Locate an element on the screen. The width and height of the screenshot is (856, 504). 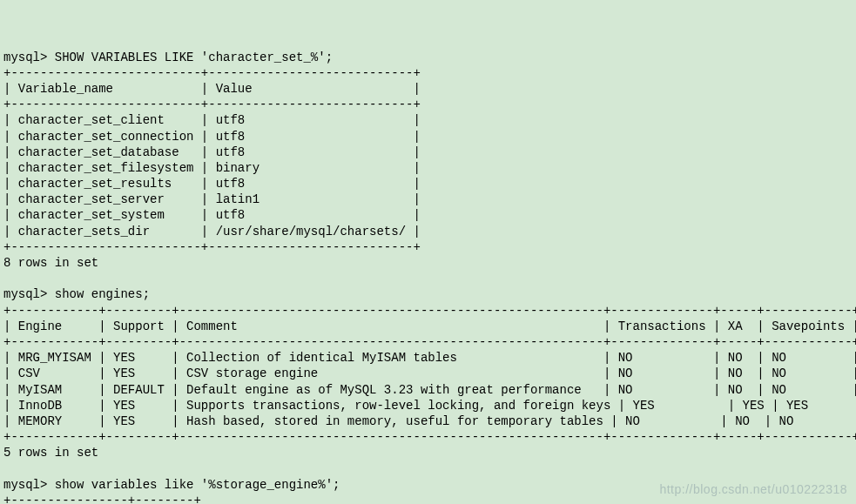
table-row: | MRG_MYISAM | YES | Collection of ident… is located at coordinates (430, 358).